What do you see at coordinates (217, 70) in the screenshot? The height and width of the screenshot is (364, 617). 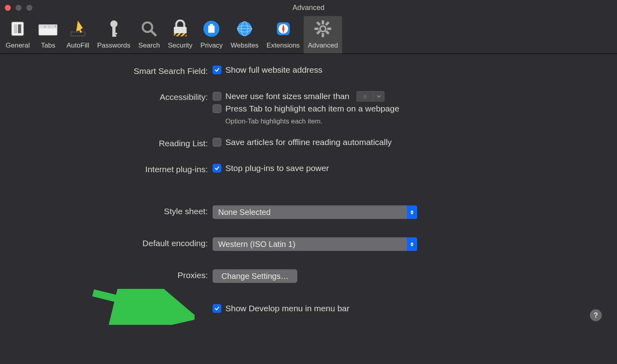 I see `show-full-address-checkbox` at bounding box center [217, 70].